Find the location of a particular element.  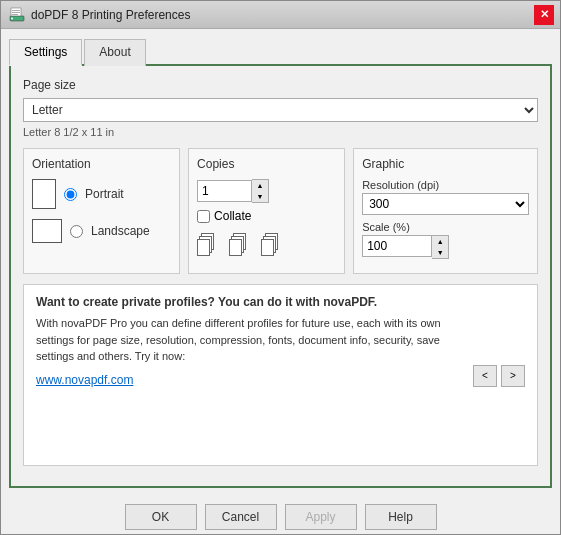

promo-title: Want to create private profiles? You can… is located at coordinates (254, 302).